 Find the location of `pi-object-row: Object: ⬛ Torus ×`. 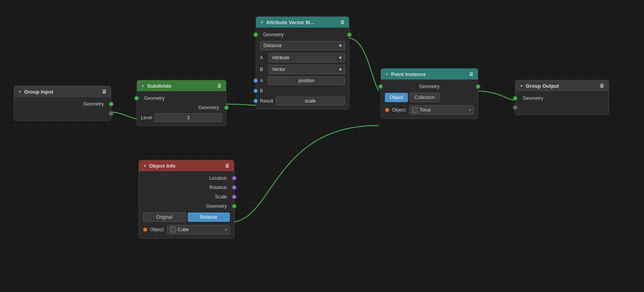

pi-object-row: Object: ⬛ Torus × is located at coordinates (429, 110).